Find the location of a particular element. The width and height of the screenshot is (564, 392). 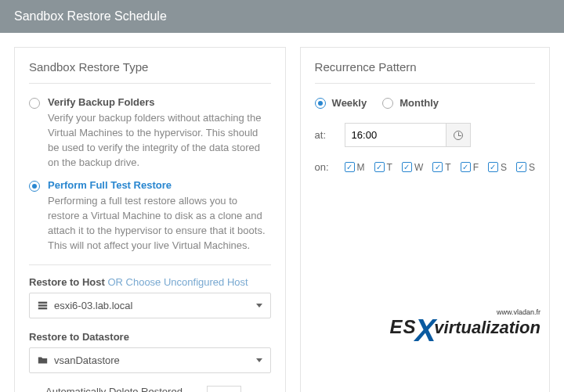

radio-verify-backup is located at coordinates (34, 103).